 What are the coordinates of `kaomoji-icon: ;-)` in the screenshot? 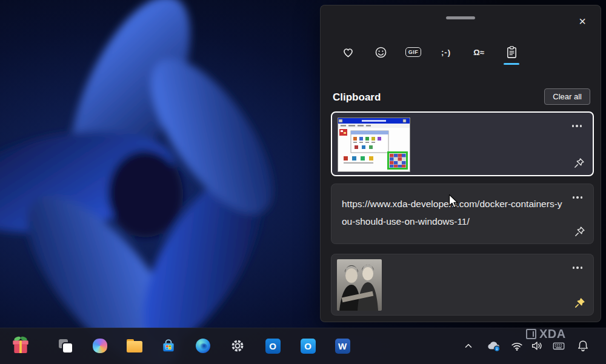 It's located at (446, 52).